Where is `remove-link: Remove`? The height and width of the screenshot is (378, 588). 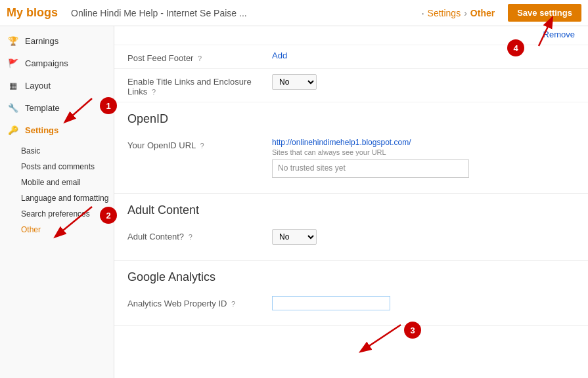
remove-link: Remove is located at coordinates (559, 34).